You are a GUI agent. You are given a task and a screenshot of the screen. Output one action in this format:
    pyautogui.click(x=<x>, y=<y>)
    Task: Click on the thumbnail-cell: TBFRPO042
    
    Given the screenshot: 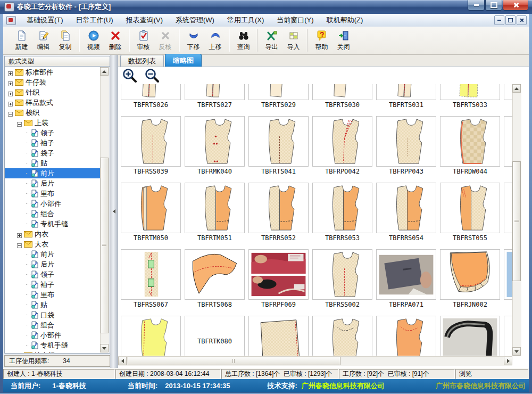 What is the action you would take?
    pyautogui.click(x=343, y=147)
    